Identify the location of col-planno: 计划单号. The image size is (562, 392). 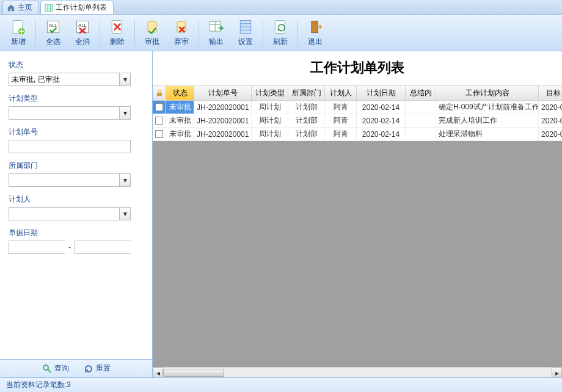
(223, 93).